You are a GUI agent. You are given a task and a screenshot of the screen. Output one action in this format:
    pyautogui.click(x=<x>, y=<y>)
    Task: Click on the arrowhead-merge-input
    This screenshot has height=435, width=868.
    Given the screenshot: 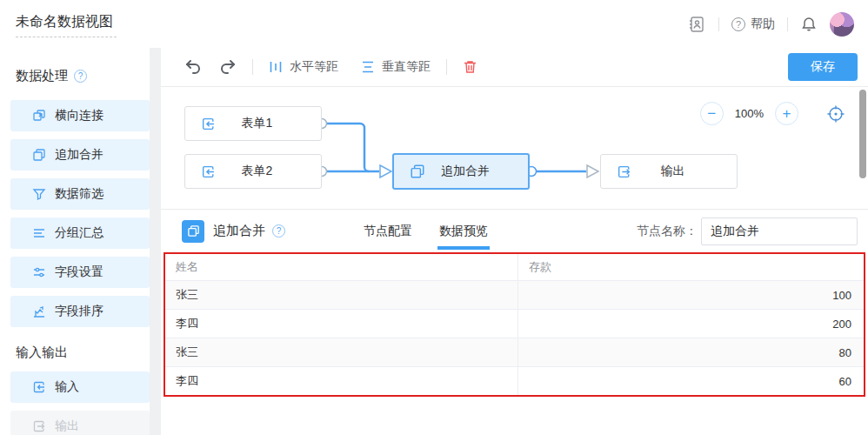 What is the action you would take?
    pyautogui.click(x=386, y=171)
    